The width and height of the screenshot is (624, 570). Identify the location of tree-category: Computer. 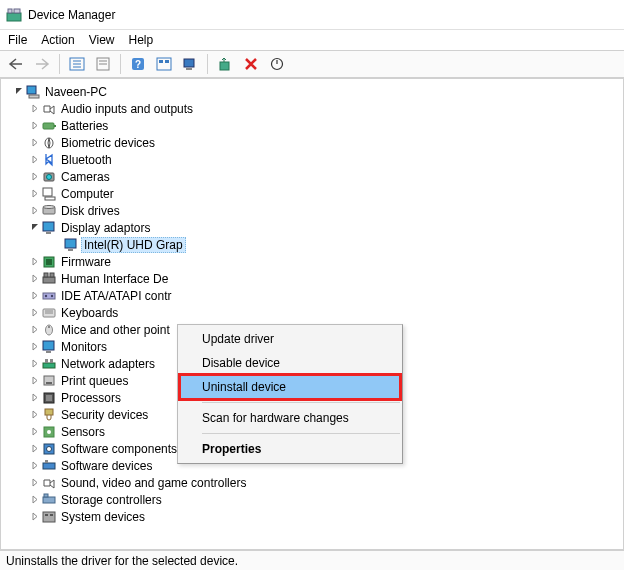
(315, 194).